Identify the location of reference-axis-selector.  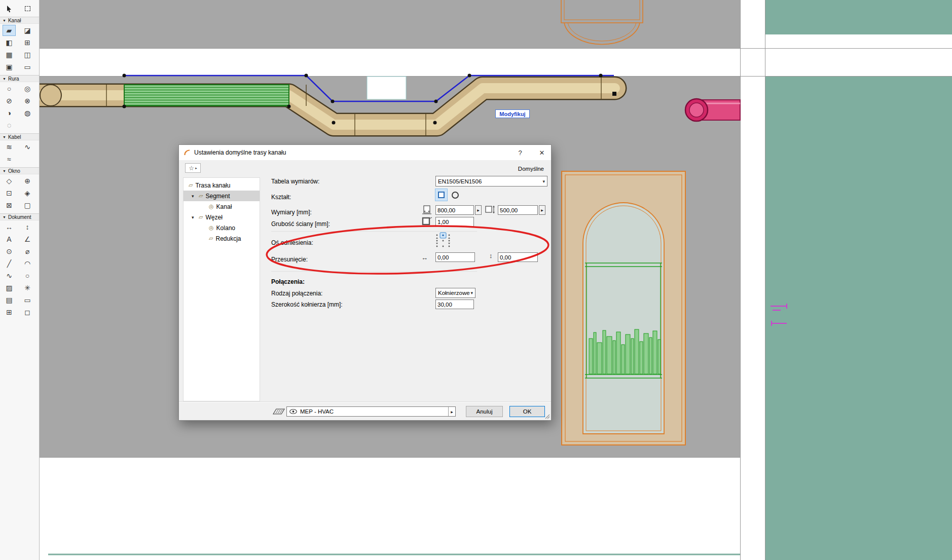
(443, 241).